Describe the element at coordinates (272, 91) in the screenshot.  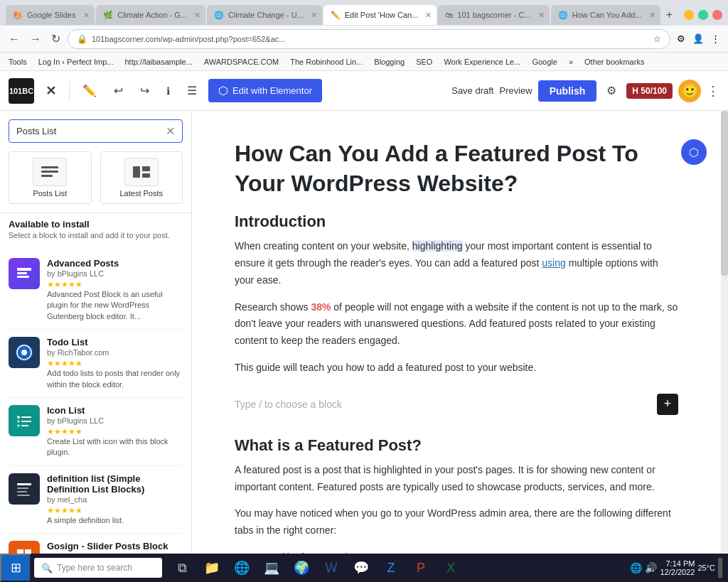
I see `elementor-label: Edit with Elementor` at that location.